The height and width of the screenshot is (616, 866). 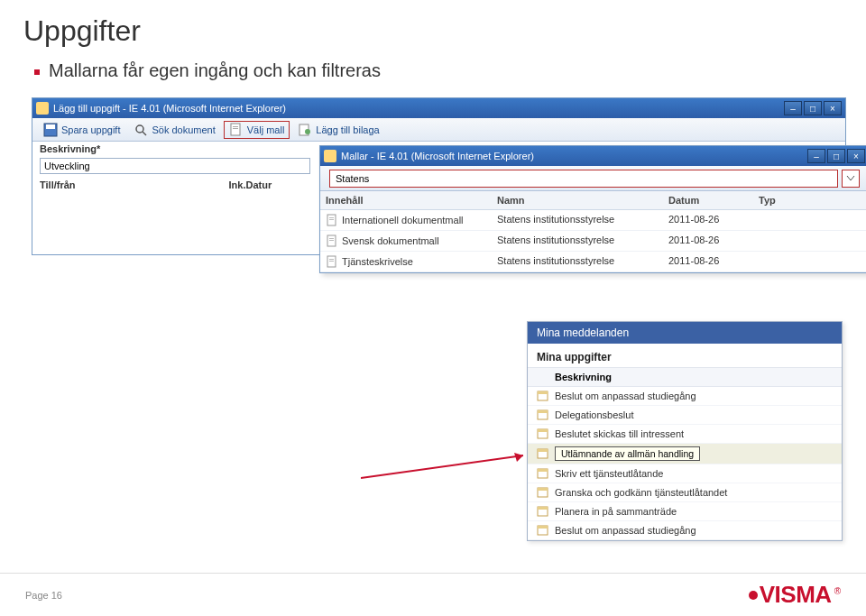 I want to click on list-item-text: Skriv ett tjänsteutlåtande, so click(x=609, y=473).